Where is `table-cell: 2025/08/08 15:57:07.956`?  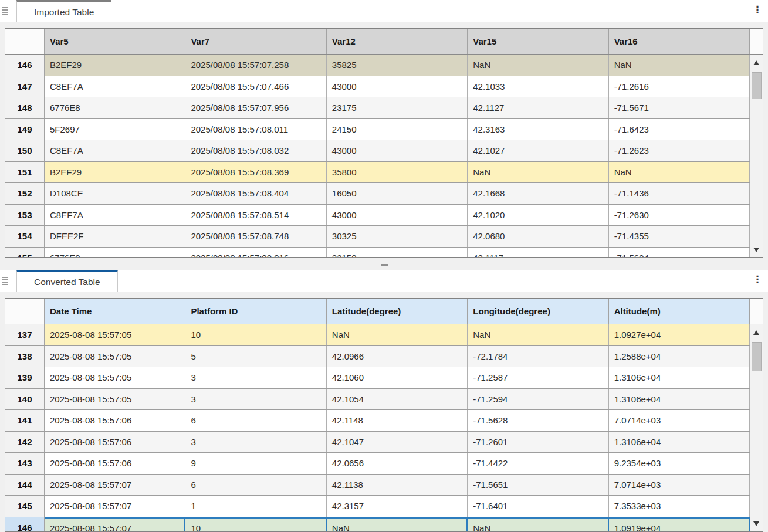 table-cell: 2025/08/08 15:57:07.956 is located at coordinates (256, 108).